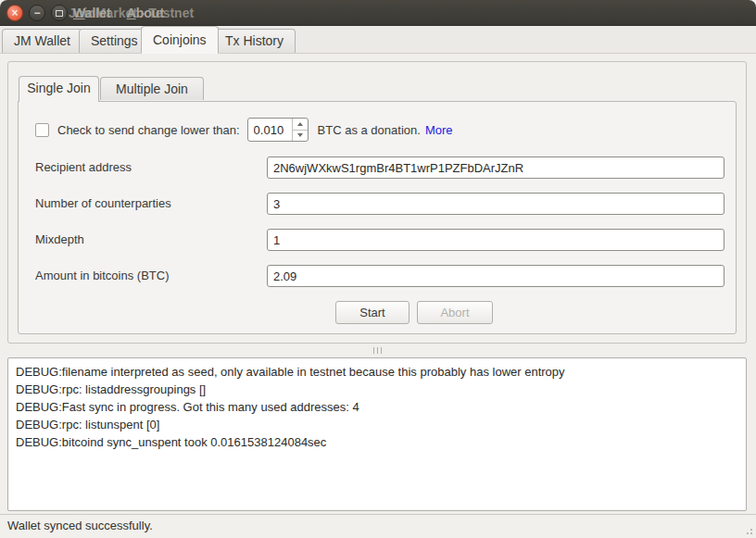  Describe the element at coordinates (496, 204) in the screenshot. I see `counterparties-input` at that location.